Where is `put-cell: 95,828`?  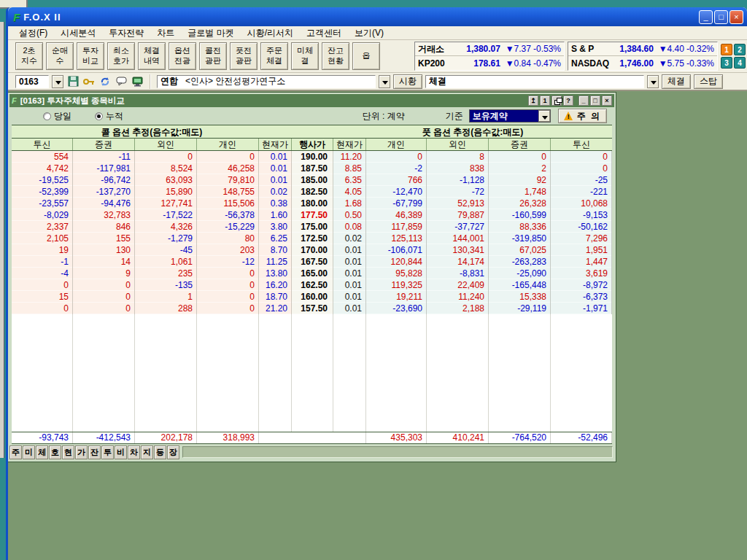 put-cell: 95,828 is located at coordinates (397, 273).